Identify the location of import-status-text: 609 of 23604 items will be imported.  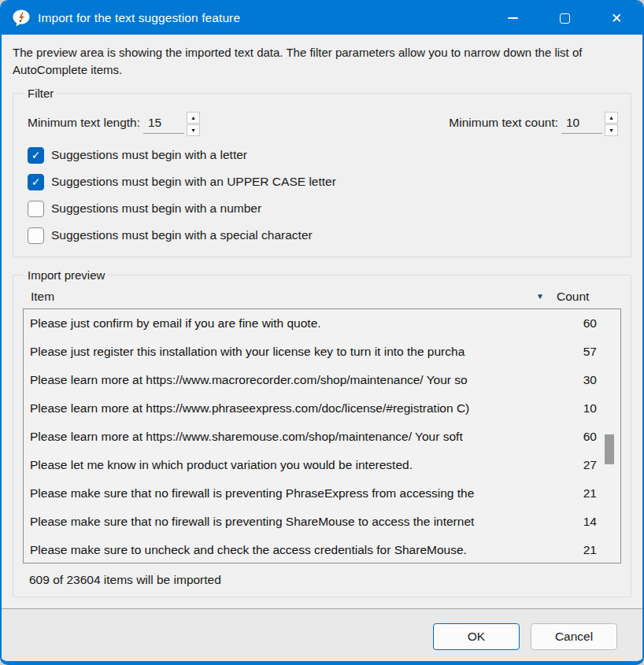
(322, 578).